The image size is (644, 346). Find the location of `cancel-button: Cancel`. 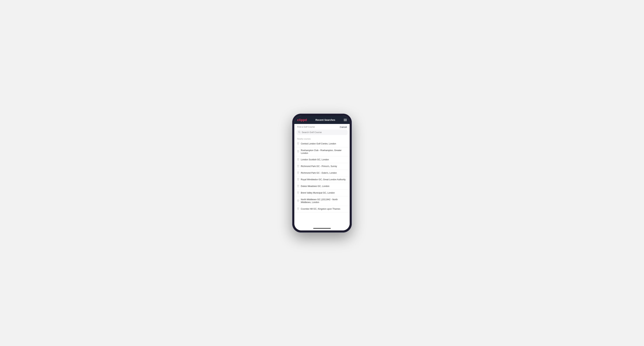

cancel-button: Cancel is located at coordinates (343, 127).